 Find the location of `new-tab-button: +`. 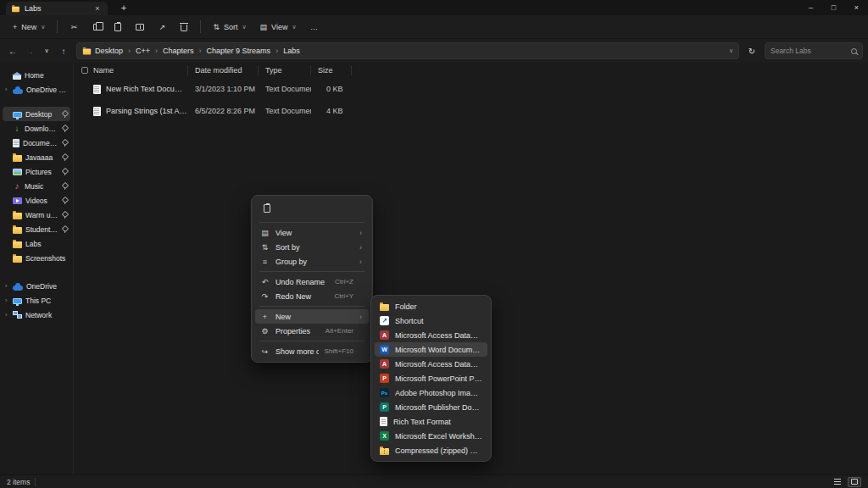

new-tab-button: + is located at coordinates (124, 8).